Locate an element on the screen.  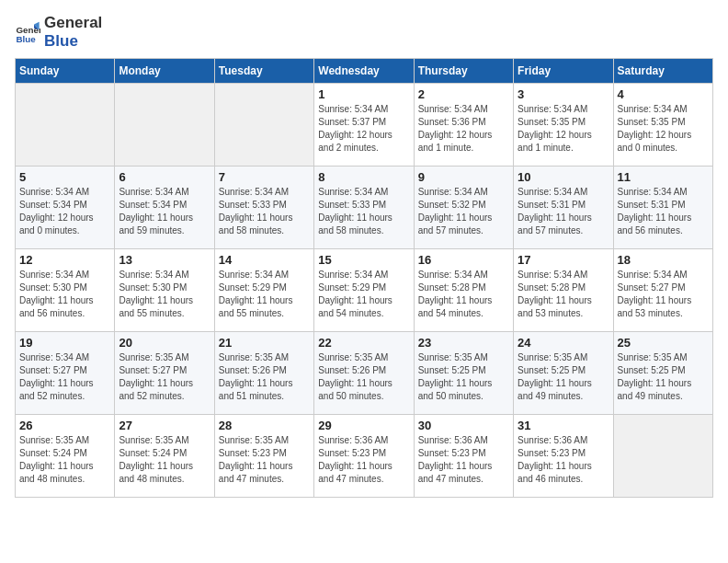
day-info: Sunrise: 5:35 AM Sunset: 5:27 PM Dayligh… is located at coordinates (164, 377).